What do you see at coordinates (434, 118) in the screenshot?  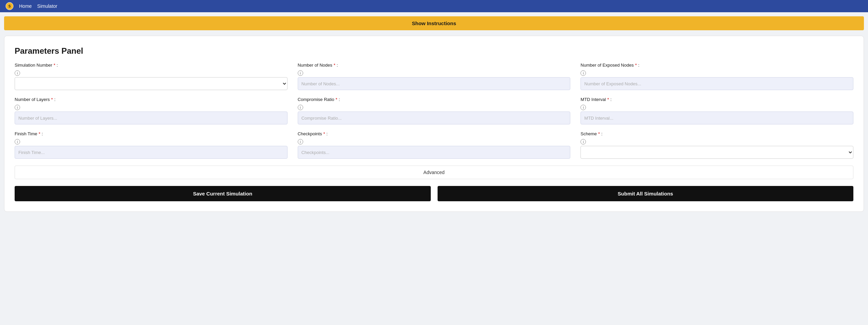 I see `compromise-ratio-input` at bounding box center [434, 118].